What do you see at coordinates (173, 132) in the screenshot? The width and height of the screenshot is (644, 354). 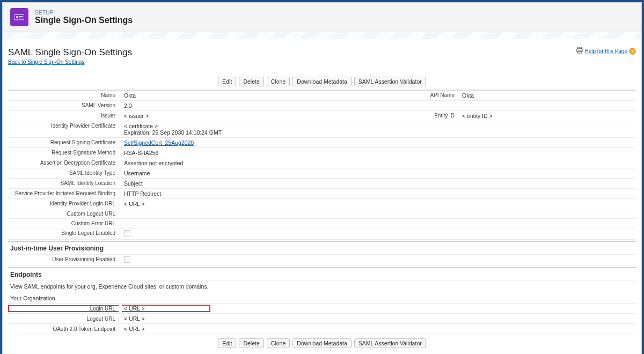 I see `idp-cert-expiration: Expiration: 25 Sep 2030 14:10:24 GMT` at bounding box center [173, 132].